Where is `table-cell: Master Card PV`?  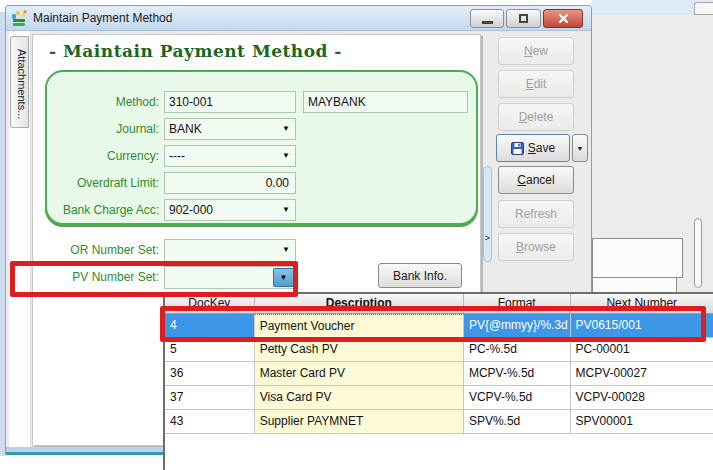
table-cell: Master Card PV is located at coordinates (360, 374).